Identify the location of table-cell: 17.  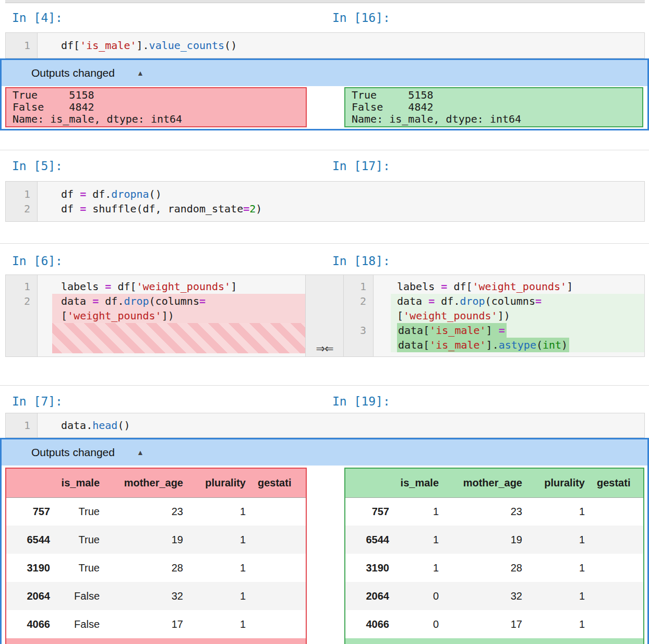
(147, 624).